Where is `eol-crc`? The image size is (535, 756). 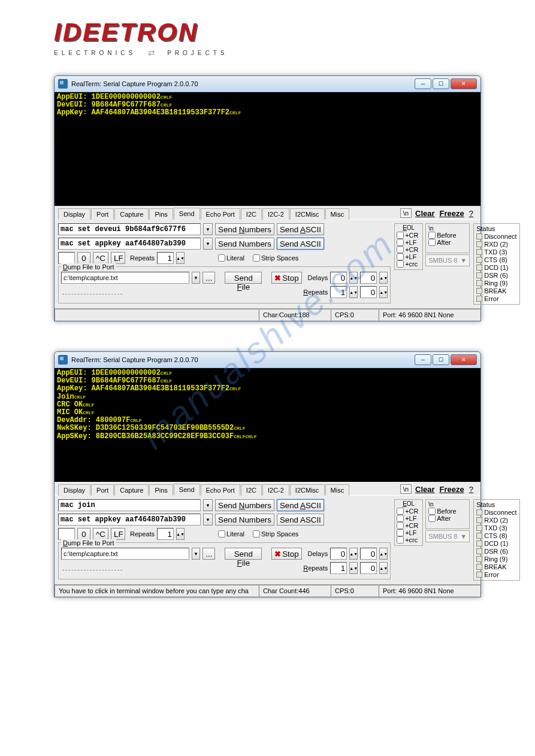
eol-crc is located at coordinates (400, 264).